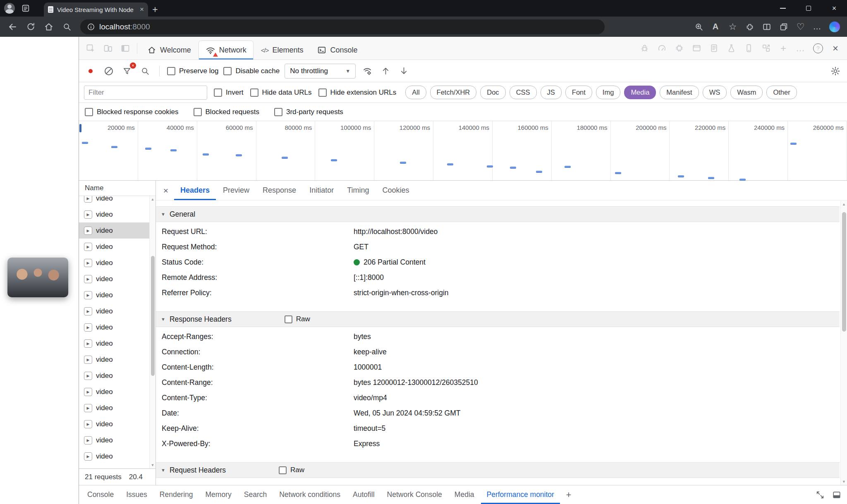 The width and height of the screenshot is (847, 504). I want to click on blocked-filter-checkbox: Blocked response cookies, so click(132, 112).